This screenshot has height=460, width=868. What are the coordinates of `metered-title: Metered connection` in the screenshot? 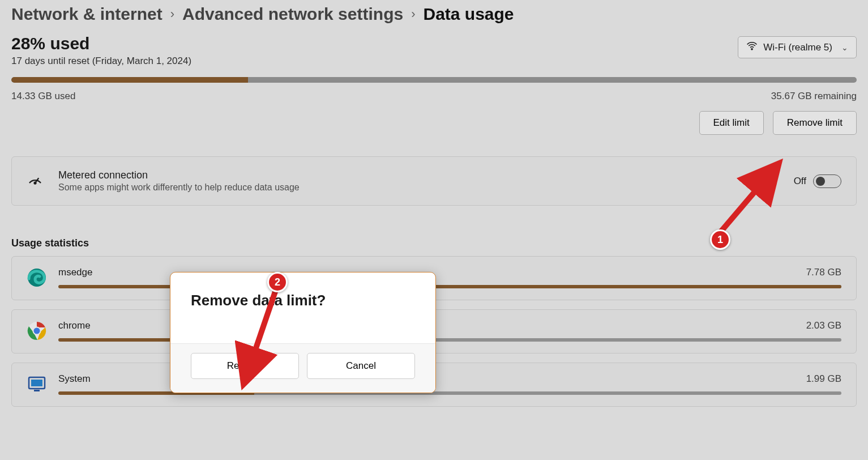 It's located at (179, 176).